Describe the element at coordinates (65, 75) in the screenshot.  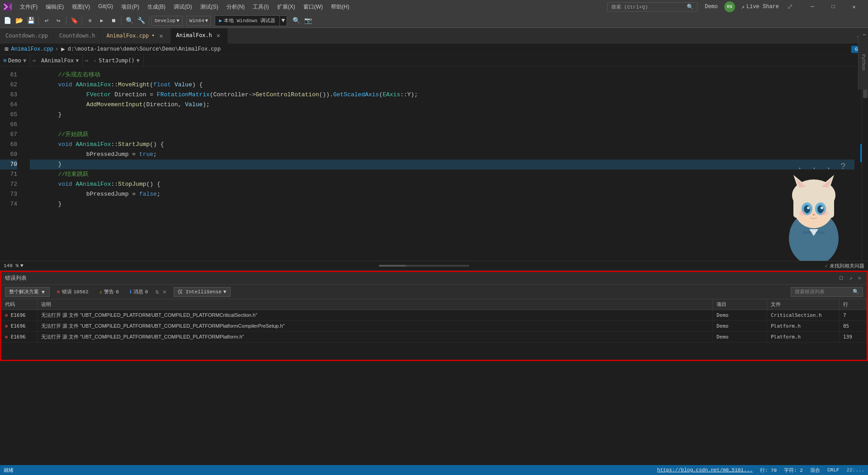
I see `comment-61: //头现左右移动` at that location.